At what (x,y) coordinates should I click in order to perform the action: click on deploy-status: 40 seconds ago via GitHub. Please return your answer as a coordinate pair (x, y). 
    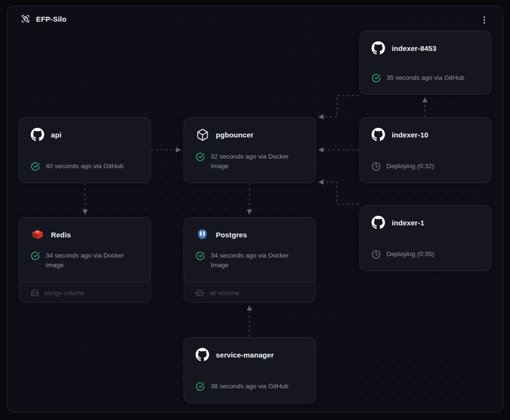
    Looking at the image, I should click on (85, 166).